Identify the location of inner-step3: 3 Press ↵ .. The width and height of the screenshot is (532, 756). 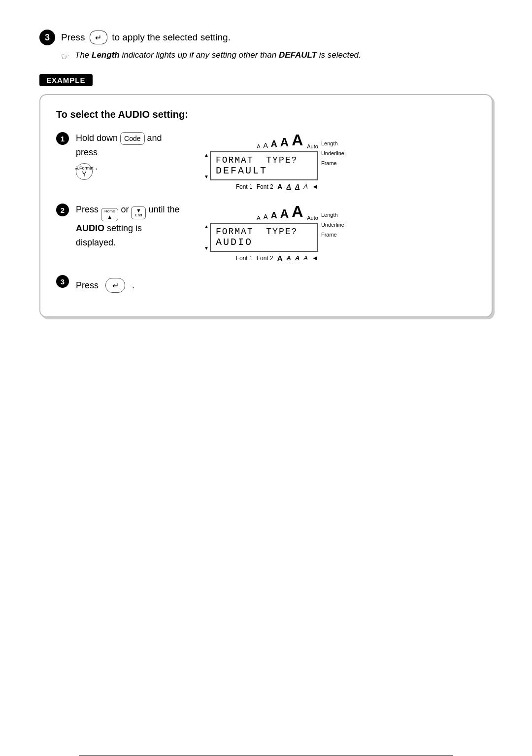
(266, 283).